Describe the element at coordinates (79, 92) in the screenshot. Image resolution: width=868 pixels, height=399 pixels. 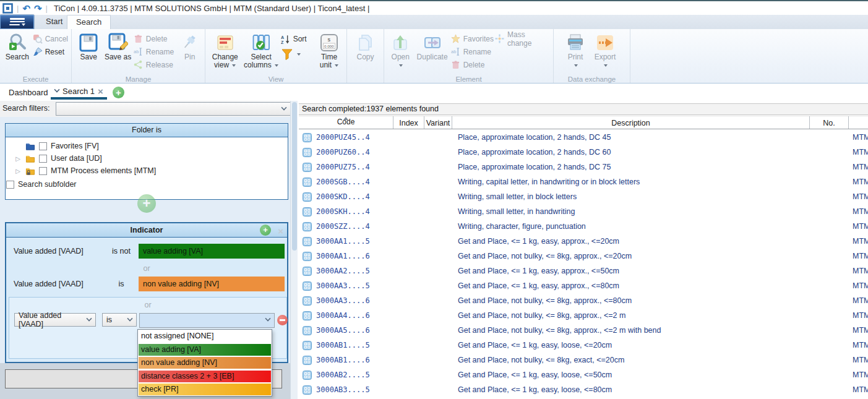
I see `tab-search1: Search 1 ×` at that location.